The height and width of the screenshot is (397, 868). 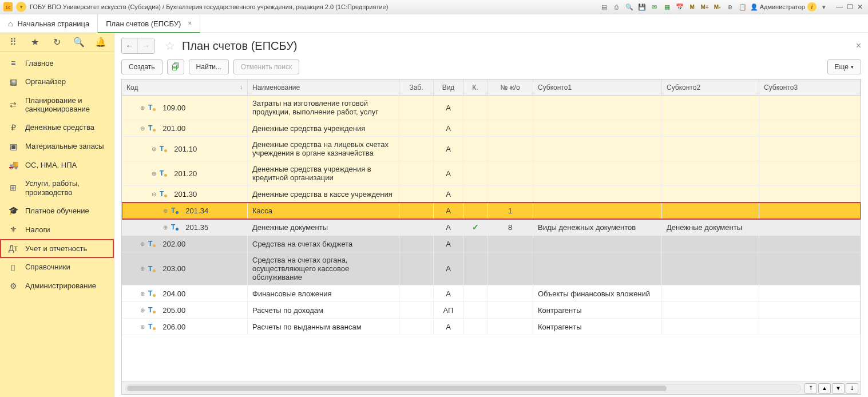 I want to click on t-icon: T, so click(x=164, y=194).